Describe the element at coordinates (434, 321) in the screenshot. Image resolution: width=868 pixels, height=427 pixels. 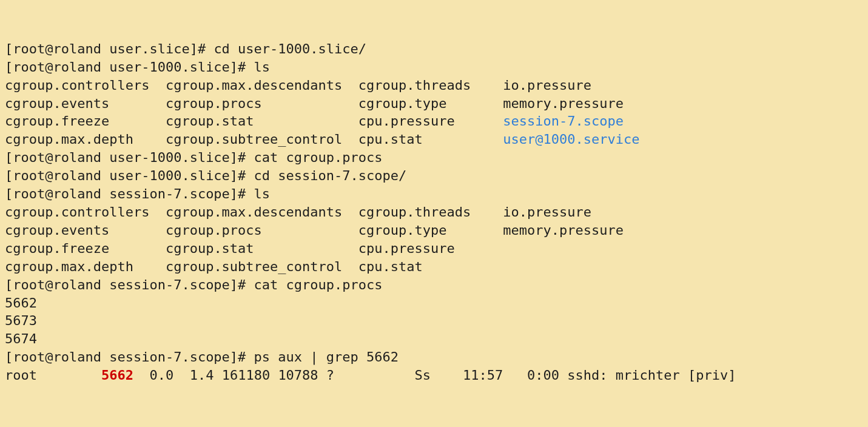
I see `proc-line: 5673` at that location.